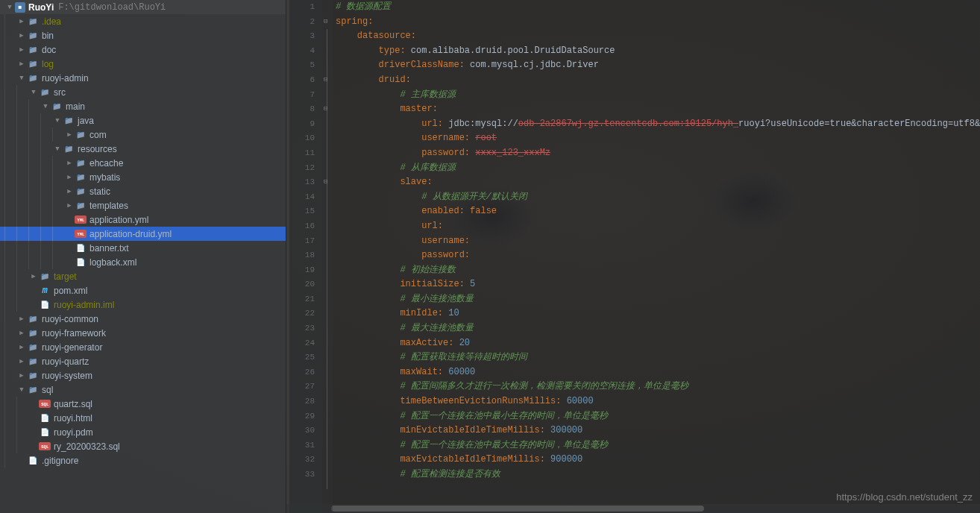  What do you see at coordinates (143, 191) in the screenshot?
I see `tree-folder-static: static` at bounding box center [143, 191].